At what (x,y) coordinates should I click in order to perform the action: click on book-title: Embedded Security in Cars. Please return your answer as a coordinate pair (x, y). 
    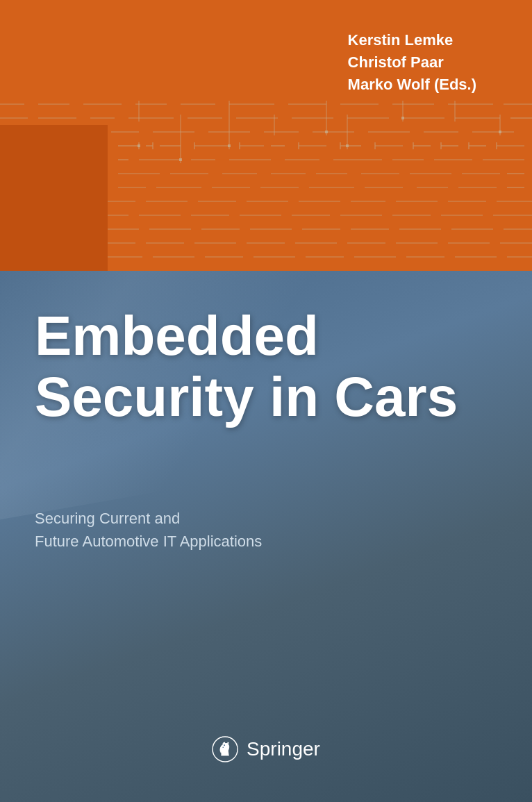
    Looking at the image, I should click on (266, 367).